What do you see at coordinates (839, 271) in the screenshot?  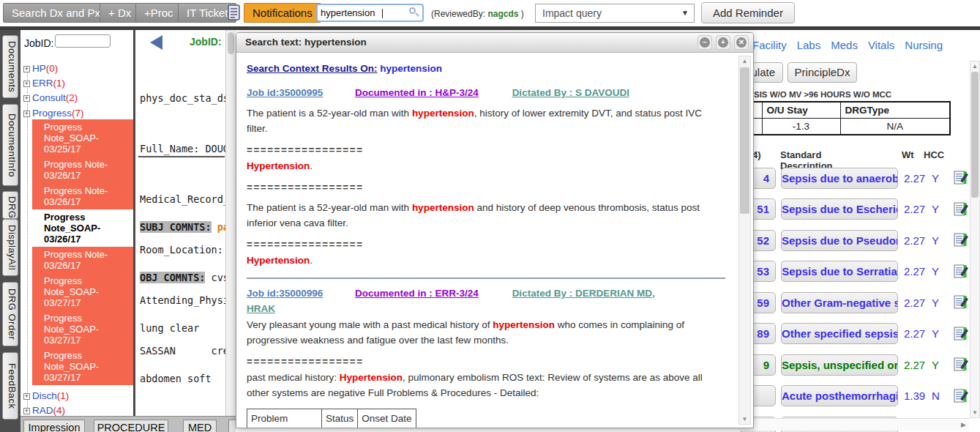 I see `dx-description-button: Sepsis due to Serratia` at bounding box center [839, 271].